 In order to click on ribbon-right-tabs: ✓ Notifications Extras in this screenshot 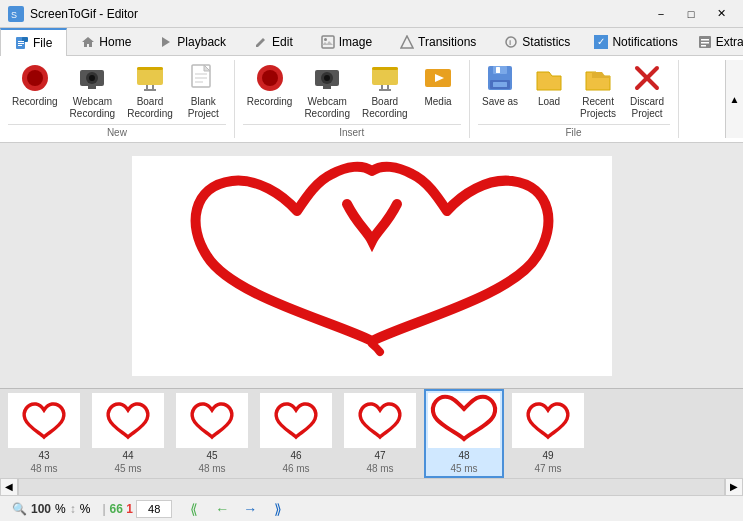, I will do `click(664, 42)`.